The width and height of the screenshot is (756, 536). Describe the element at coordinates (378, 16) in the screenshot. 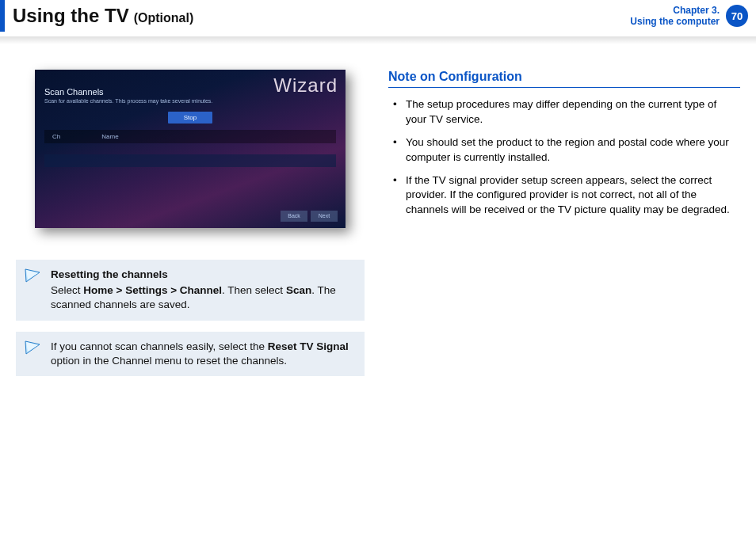

I see `page-header: Using the TV (Optional) Chapter 3. Using…` at that location.